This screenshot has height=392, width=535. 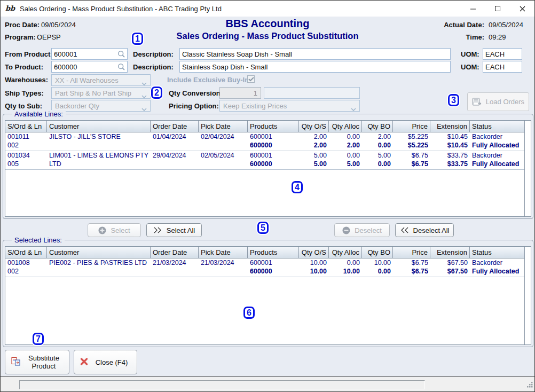 What do you see at coordinates (90, 54) in the screenshot?
I see `from-product-input: 600001` at bounding box center [90, 54].